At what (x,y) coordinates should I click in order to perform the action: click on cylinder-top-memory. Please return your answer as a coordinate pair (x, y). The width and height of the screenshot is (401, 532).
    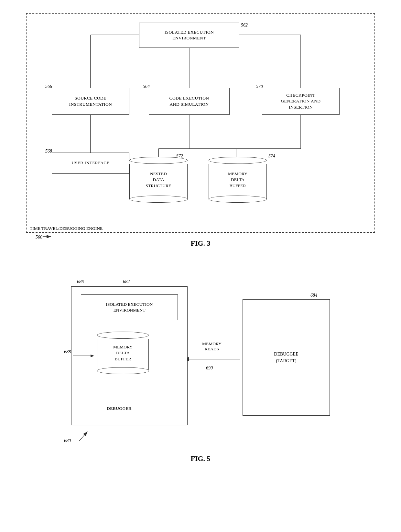
    Looking at the image, I should click on (238, 160).